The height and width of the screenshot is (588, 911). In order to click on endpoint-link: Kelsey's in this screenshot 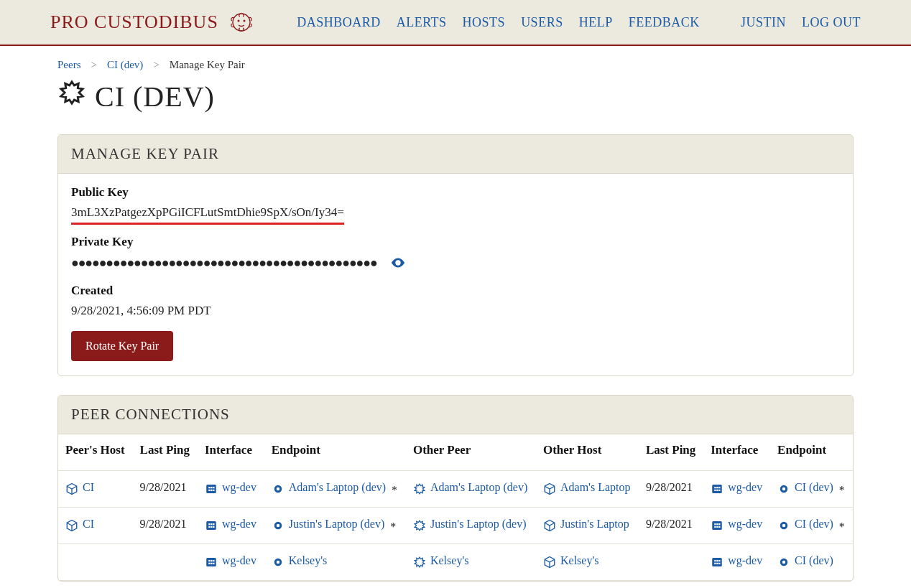, I will do `click(300, 561)`.